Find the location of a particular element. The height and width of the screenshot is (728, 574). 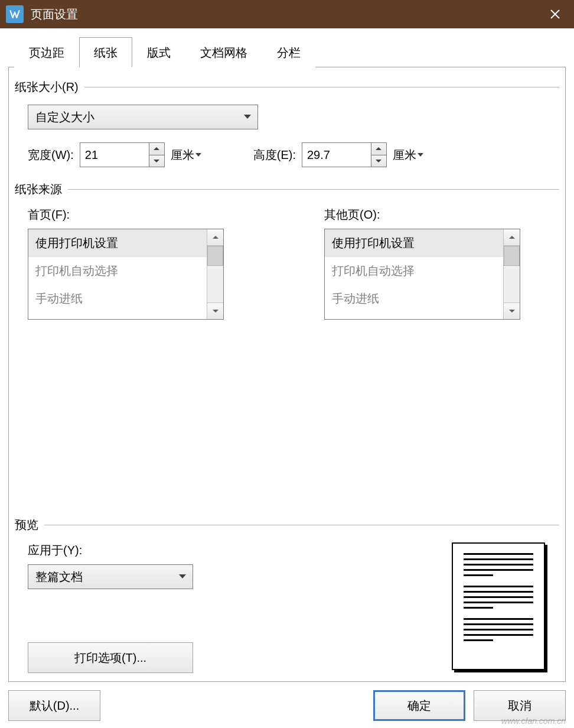

paper-size-combo: 自定义大小 is located at coordinates (143, 117).